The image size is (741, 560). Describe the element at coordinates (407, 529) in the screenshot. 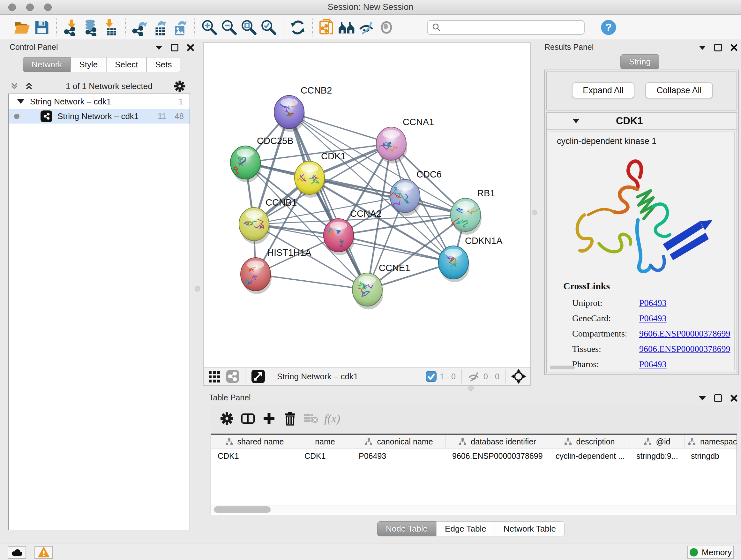

I see `tab-node-table: Node Table` at that location.